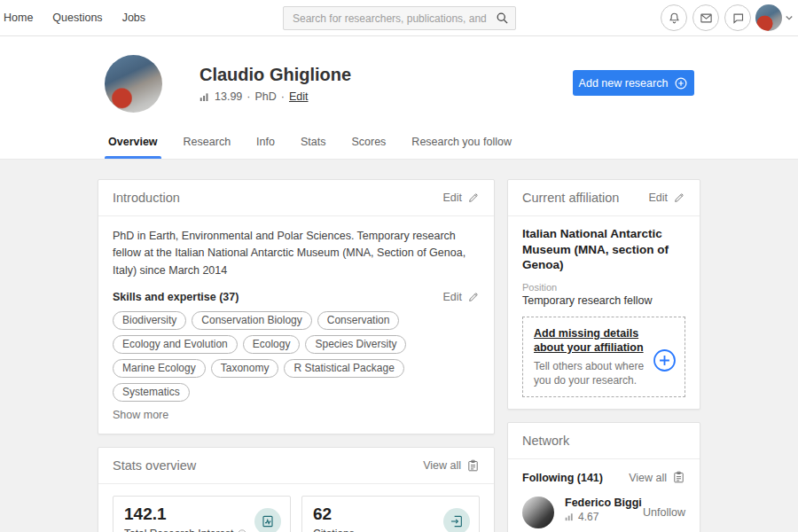 This screenshot has width=798, height=532. I want to click on avatar, so click(538, 512).